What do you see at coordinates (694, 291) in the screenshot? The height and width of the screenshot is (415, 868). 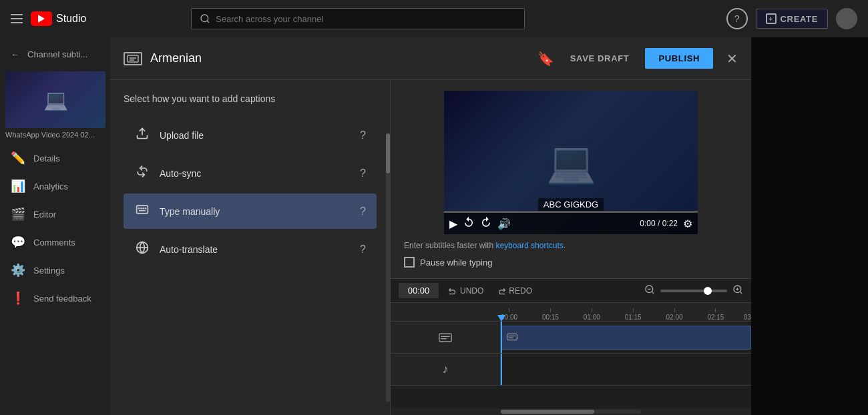 I see `zoom-slider` at bounding box center [694, 291].